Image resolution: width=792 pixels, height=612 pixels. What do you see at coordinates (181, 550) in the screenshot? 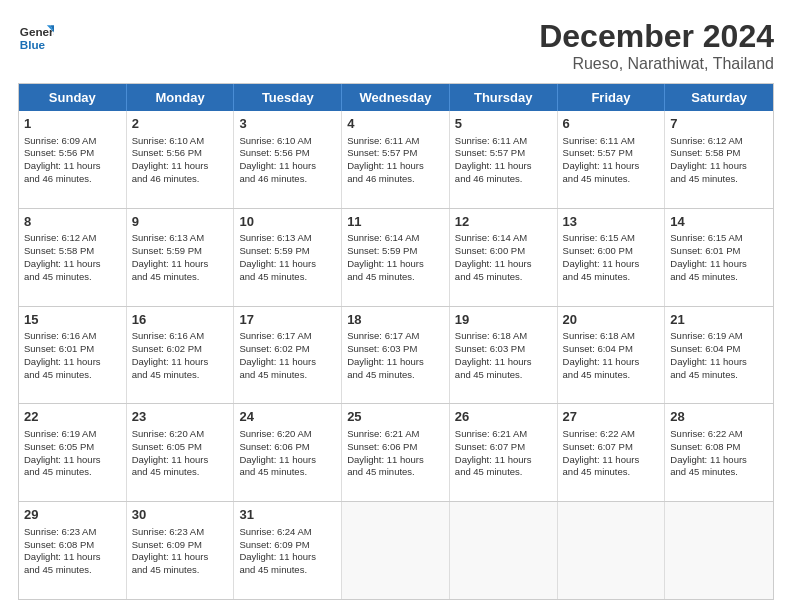
I see `calendar-cell: 30Sunrise: 6:23 AMSunset: 6:09 PMDayligh…` at bounding box center [181, 550].